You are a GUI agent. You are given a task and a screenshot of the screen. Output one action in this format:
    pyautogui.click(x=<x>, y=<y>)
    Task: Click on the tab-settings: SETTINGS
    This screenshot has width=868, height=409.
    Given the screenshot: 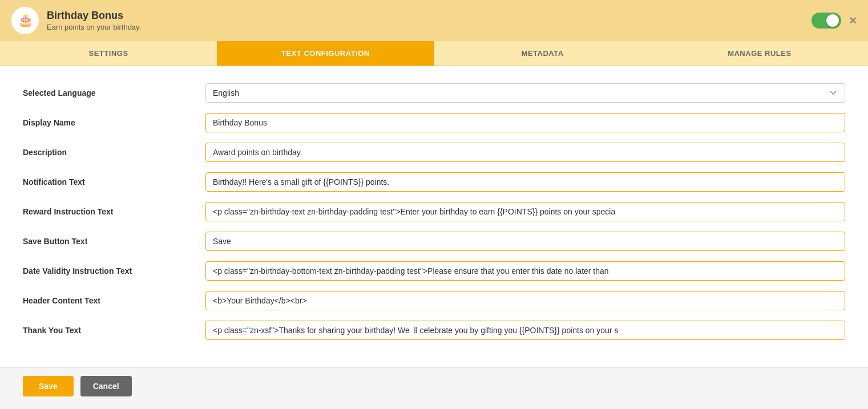 What is the action you would take?
    pyautogui.click(x=108, y=54)
    